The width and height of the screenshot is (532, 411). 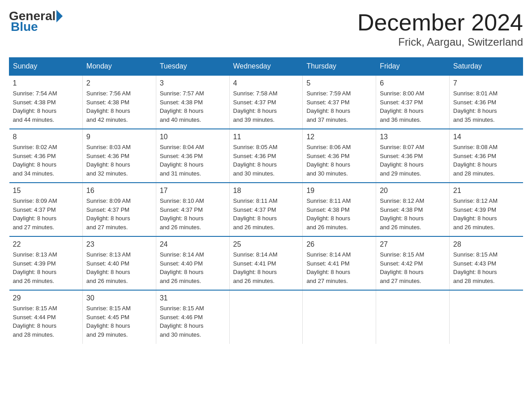 What do you see at coordinates (339, 137) in the screenshot?
I see `day-number: 12` at bounding box center [339, 137].